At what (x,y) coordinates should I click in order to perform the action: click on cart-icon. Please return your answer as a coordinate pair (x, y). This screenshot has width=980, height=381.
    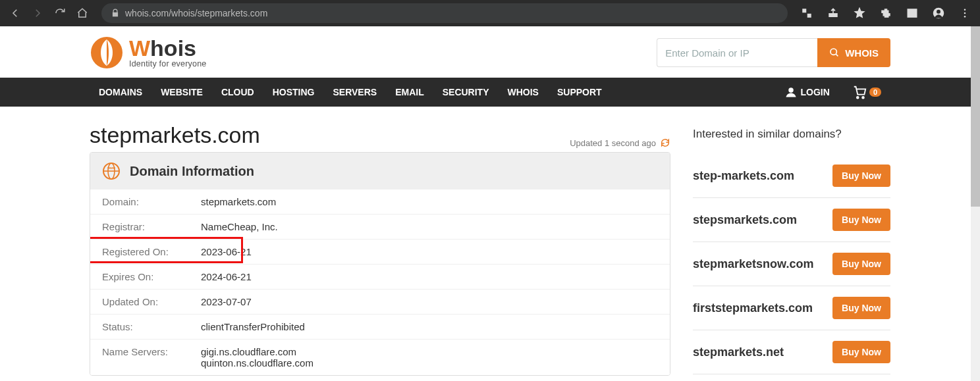
    Looking at the image, I should click on (859, 92).